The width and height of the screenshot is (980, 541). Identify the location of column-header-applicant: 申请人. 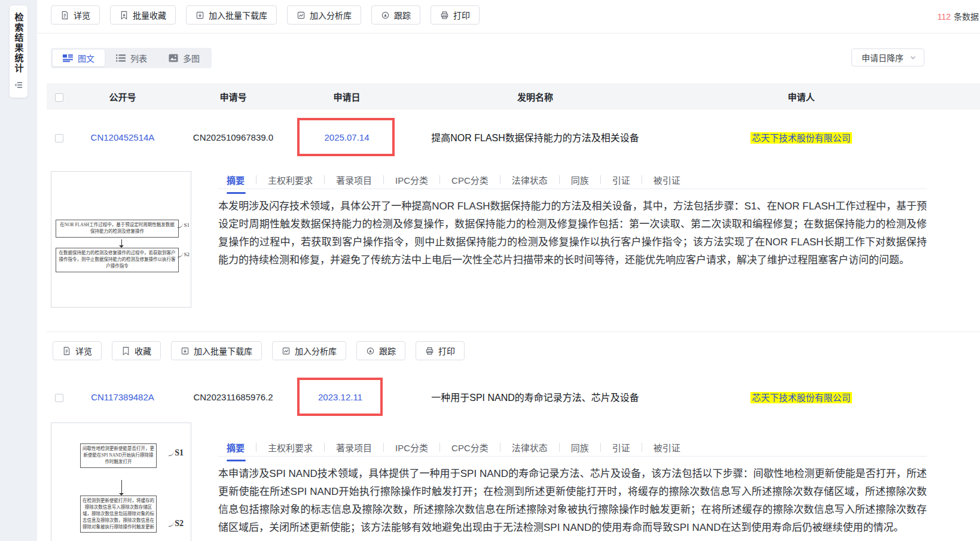
(801, 97).